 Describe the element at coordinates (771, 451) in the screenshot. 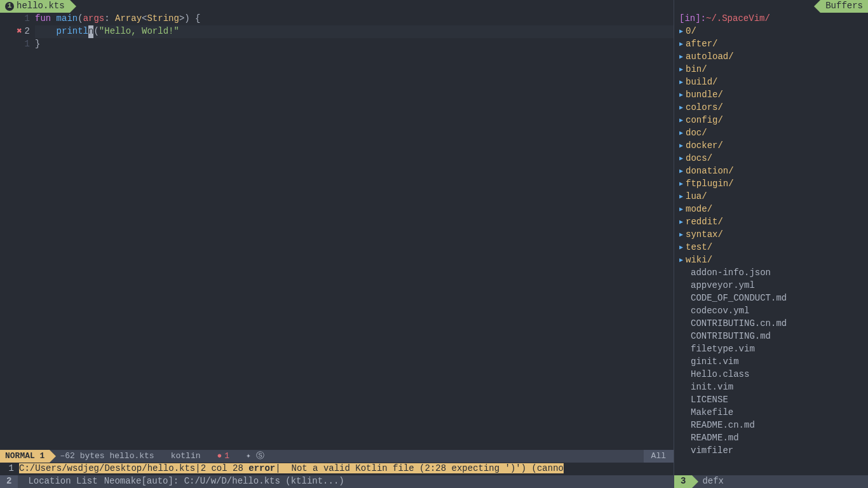

I see `tree-file-item: vimfiler` at that location.